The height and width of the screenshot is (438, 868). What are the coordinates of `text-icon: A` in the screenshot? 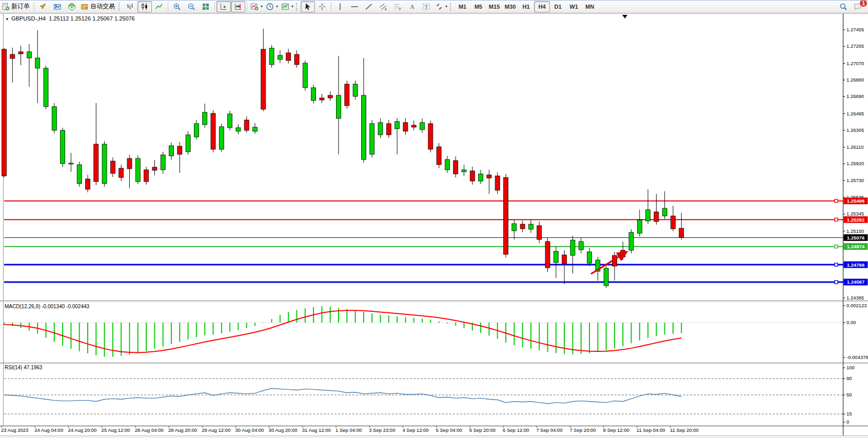 It's located at (412, 7).